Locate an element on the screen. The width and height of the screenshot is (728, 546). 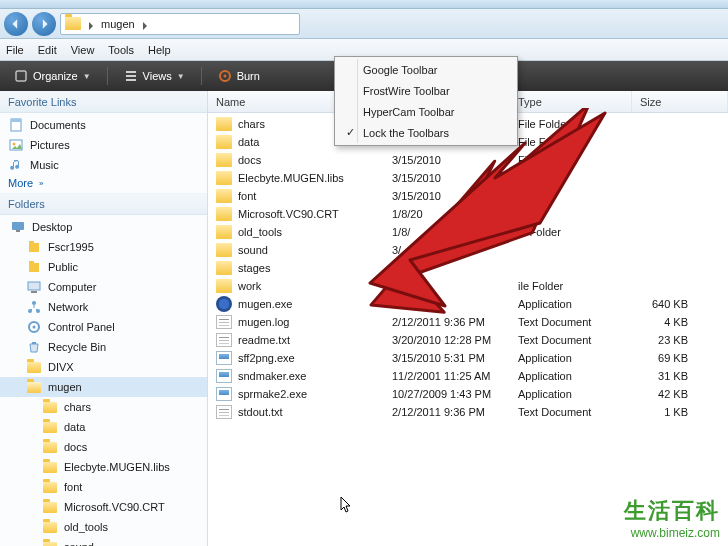
tree-item-divx: DIVX is located at coordinates (104, 367).